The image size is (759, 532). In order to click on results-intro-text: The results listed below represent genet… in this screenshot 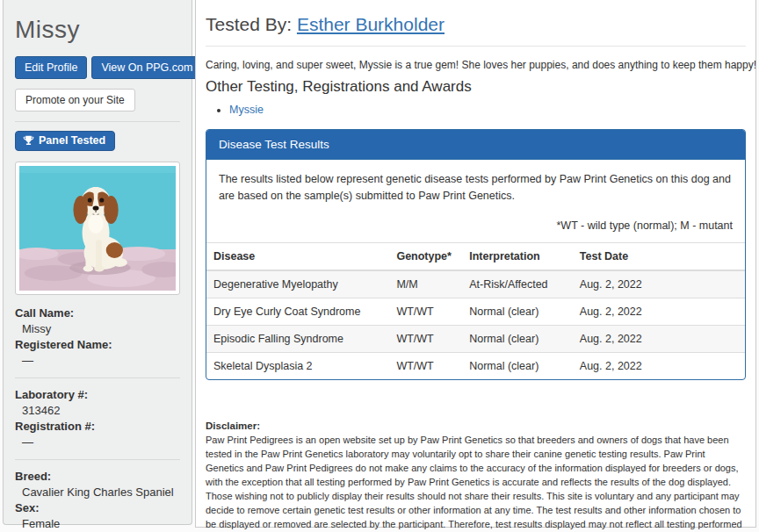, I will do `click(476, 188)`.